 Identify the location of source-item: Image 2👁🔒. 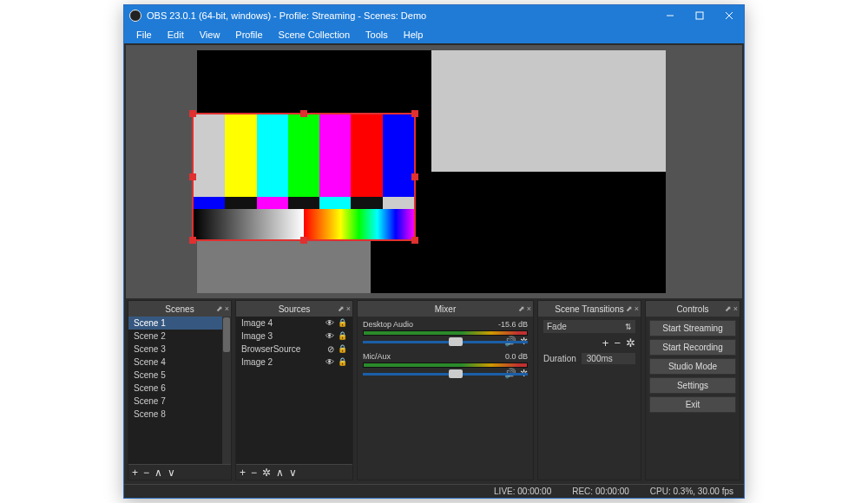
(294, 363).